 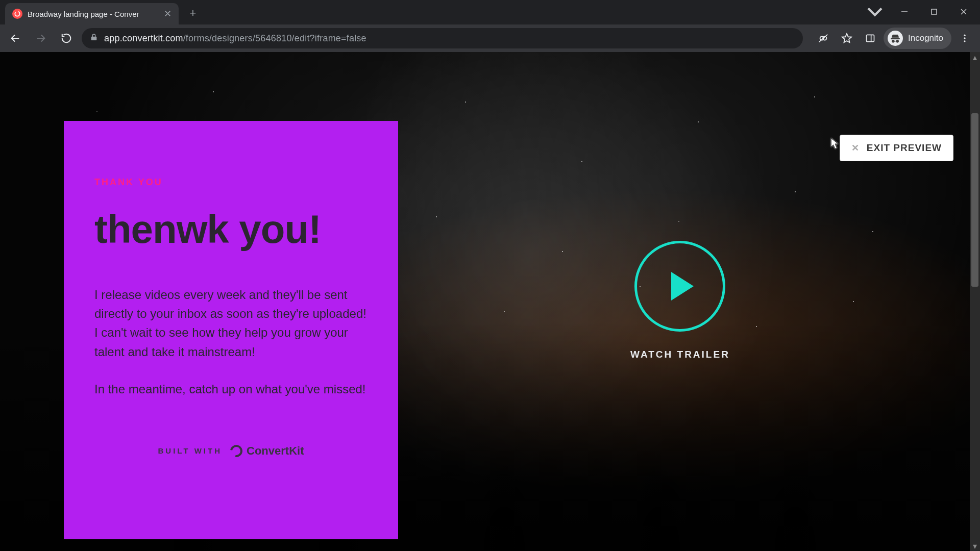 I want to click on window-controls, so click(x=921, y=12).